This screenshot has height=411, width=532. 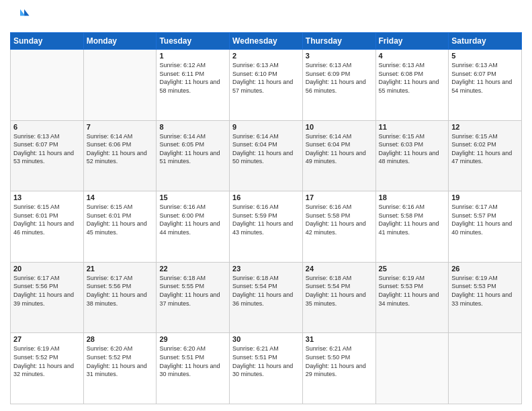 What do you see at coordinates (193, 369) in the screenshot?
I see `calendar-cell: 29Sunrise: 6:20 AM Sunset: 5:51 PM Dayli…` at bounding box center [193, 369].